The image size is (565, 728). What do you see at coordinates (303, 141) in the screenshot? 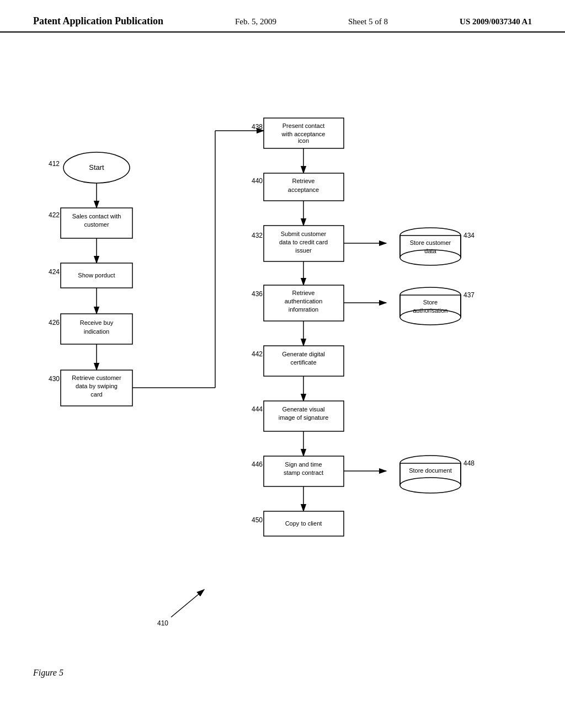
I see `svg-text: icon` at bounding box center [303, 141].